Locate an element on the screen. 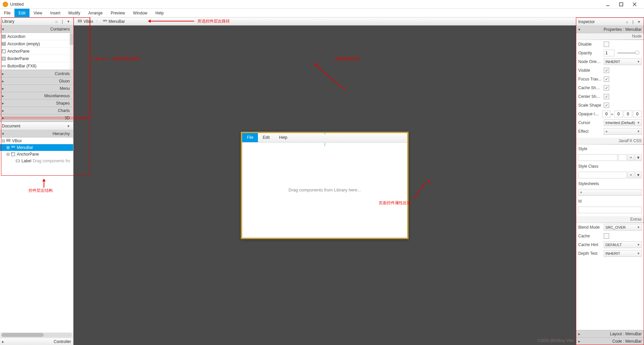 The height and width of the screenshot is (345, 644). scaleshape-checkbox is located at coordinates (606, 105).